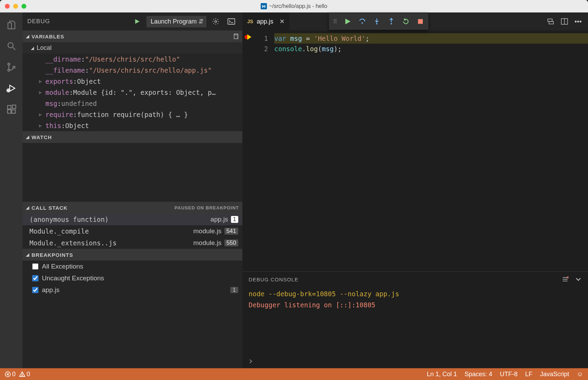 The width and height of the screenshot is (588, 380). What do you see at coordinates (294, 6) in the screenshot?
I see `titlebar: ⋈ ~/src/hello/app.js - hello` at bounding box center [294, 6].